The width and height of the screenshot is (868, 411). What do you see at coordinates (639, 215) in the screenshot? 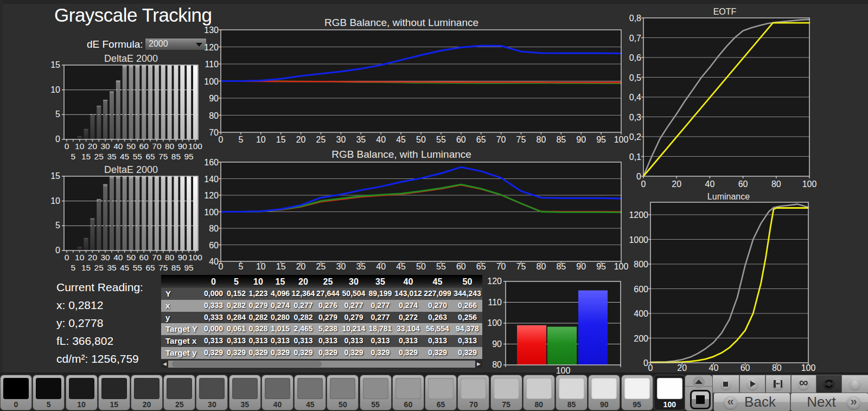
I see `svg-text: 1200` at bounding box center [639, 215].